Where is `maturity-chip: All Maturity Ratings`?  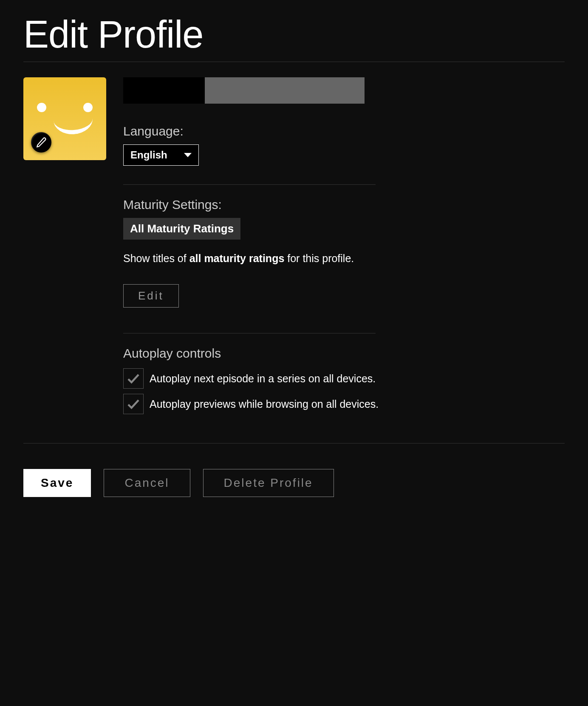 maturity-chip: All Maturity Ratings is located at coordinates (182, 229).